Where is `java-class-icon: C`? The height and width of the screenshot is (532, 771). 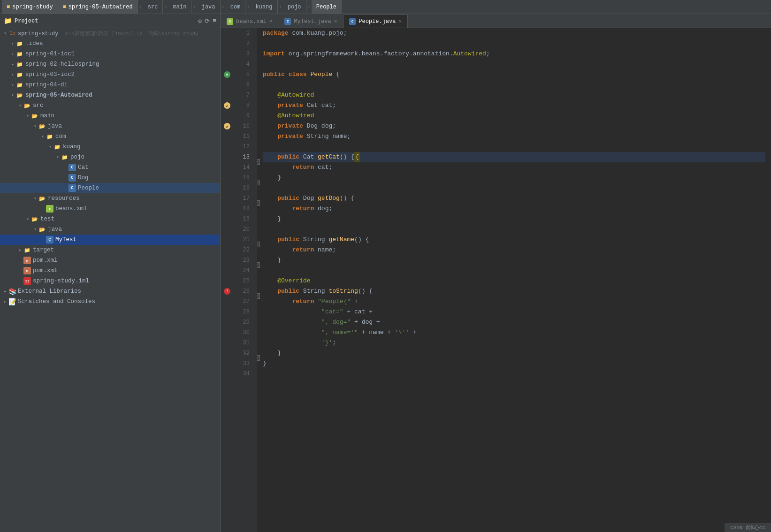 java-class-icon: C is located at coordinates (50, 240).